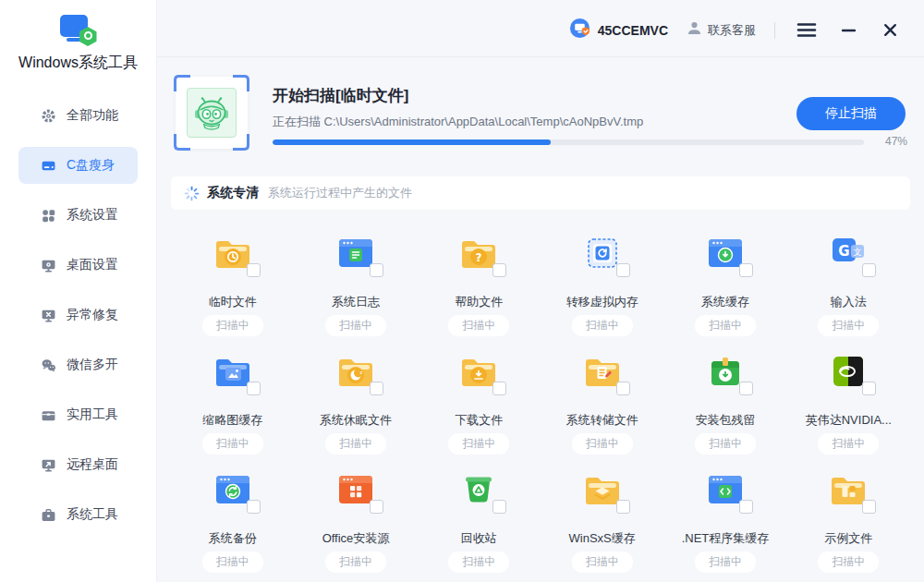  I want to click on section-title: 系统专清, so click(233, 193).